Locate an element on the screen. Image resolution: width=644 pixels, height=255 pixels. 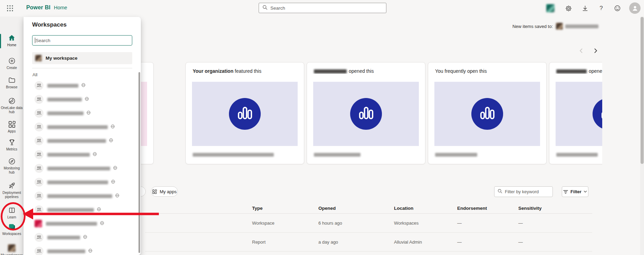
workspace-image-red-icon is located at coordinates (38, 224).